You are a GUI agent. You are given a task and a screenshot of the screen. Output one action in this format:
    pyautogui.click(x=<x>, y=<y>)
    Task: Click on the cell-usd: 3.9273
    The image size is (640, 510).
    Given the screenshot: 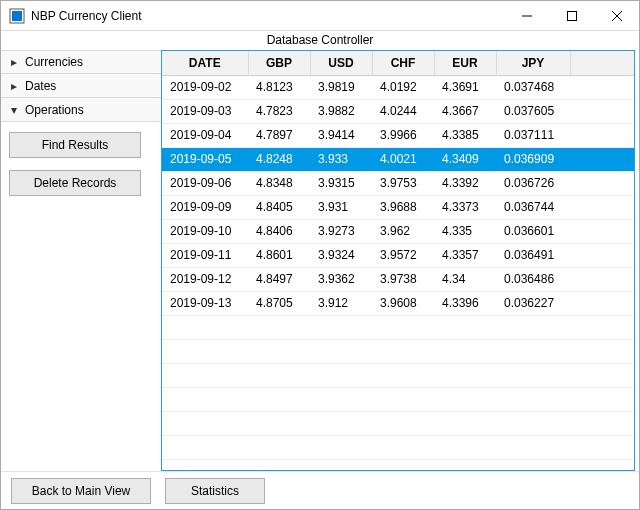 What is the action you would take?
    pyautogui.click(x=341, y=231)
    